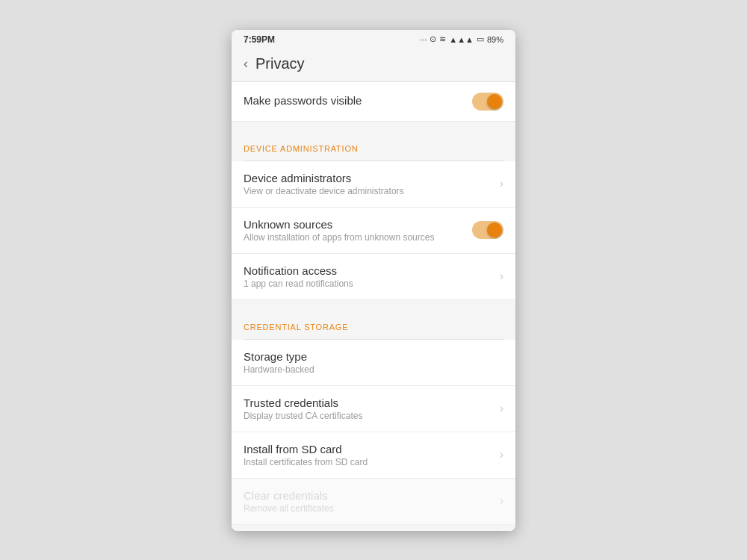 The width and height of the screenshot is (747, 560). Describe the element at coordinates (280, 64) in the screenshot. I see `page-title: Privacy` at that location.